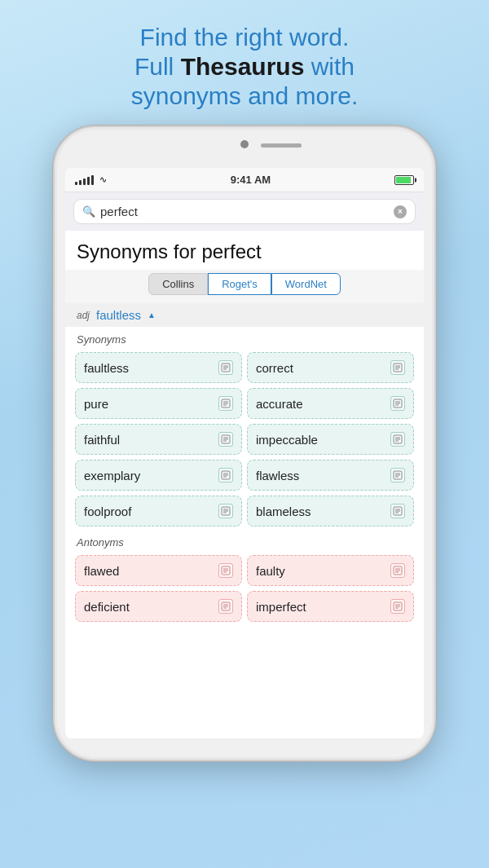 Image resolution: width=489 pixels, height=868 pixels. What do you see at coordinates (244, 287) in the screenshot?
I see `tab-row: Collins Roget's WordNet` at bounding box center [244, 287].